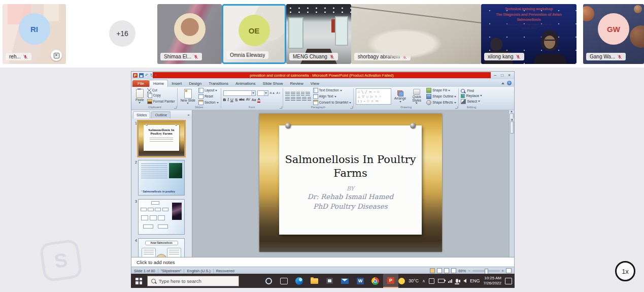 The height and width of the screenshot is (292, 644). What do you see at coordinates (177, 83) in the screenshot?
I see `tab-insert: Insert` at bounding box center [177, 83].